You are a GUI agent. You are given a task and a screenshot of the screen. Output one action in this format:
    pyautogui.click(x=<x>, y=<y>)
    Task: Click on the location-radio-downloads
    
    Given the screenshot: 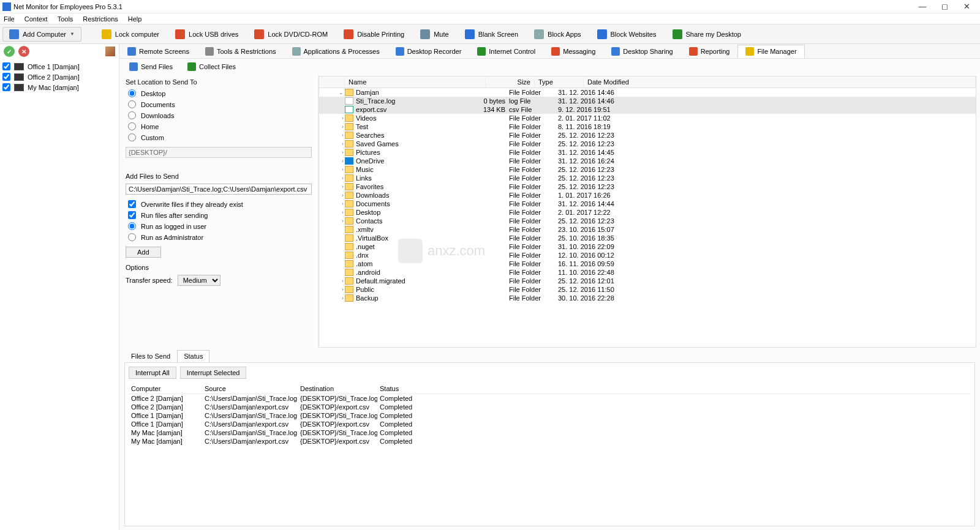 What is the action you would take?
    pyautogui.click(x=132, y=115)
    